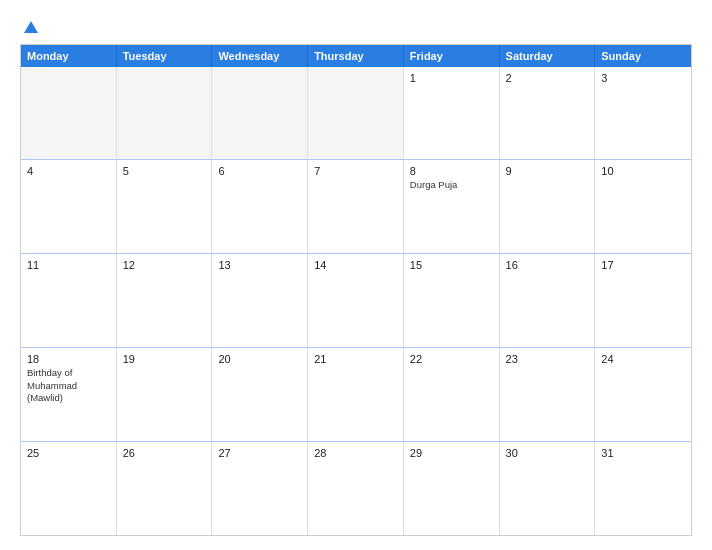 This screenshot has width=712, height=550. What do you see at coordinates (452, 394) in the screenshot?
I see `calendar-cell: 22` at bounding box center [452, 394].